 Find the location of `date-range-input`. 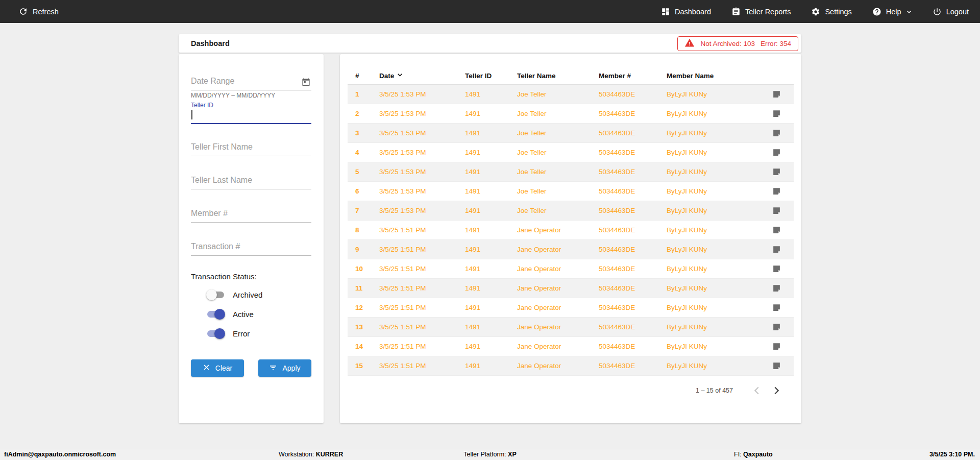

date-range-input is located at coordinates (251, 82).